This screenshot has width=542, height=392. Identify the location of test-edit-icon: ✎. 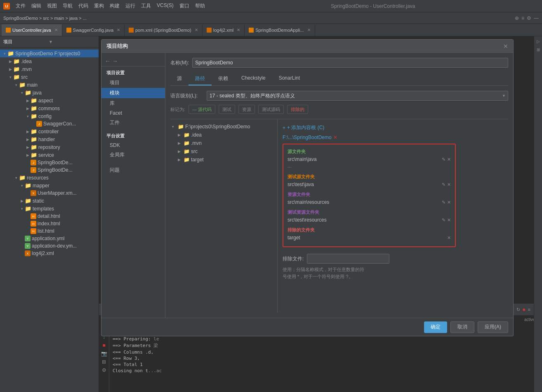
(444, 185).